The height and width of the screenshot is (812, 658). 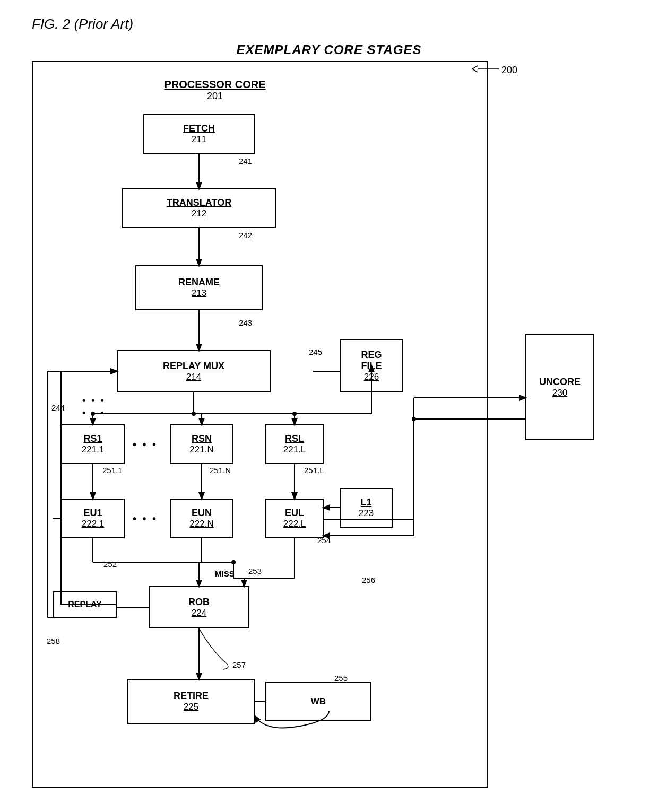 What do you see at coordinates (94, 413) in the screenshot?
I see `dots-left2: • • •` at bounding box center [94, 413].